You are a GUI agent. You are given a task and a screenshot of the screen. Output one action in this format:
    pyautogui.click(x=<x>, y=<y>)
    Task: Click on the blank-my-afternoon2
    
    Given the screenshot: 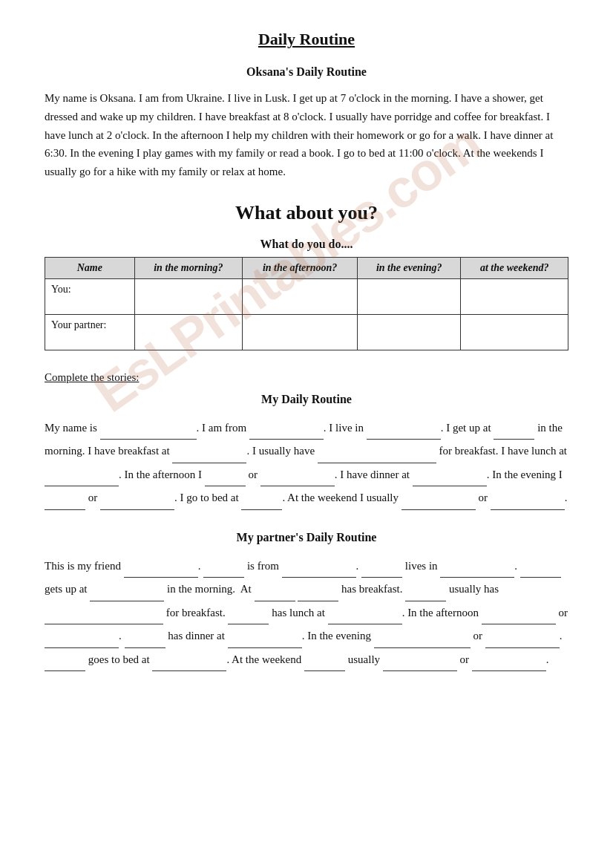 What is the action you would take?
    pyautogui.click(x=298, y=481)
    